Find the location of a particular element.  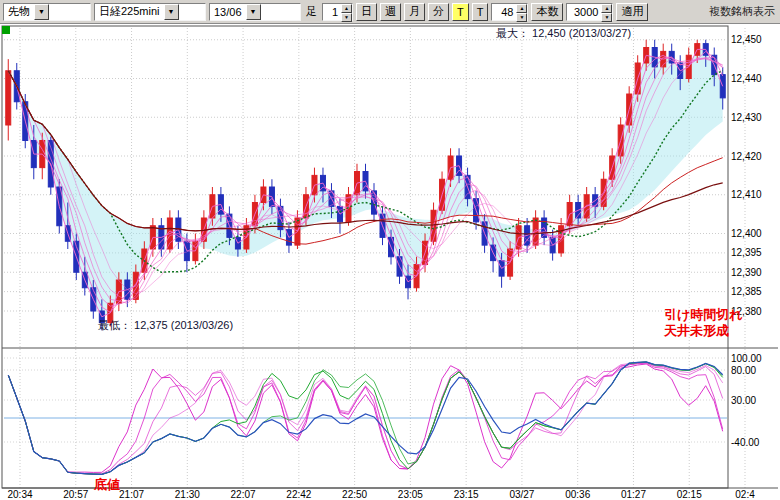

tick-count-value: 48 is located at coordinates (504, 12).